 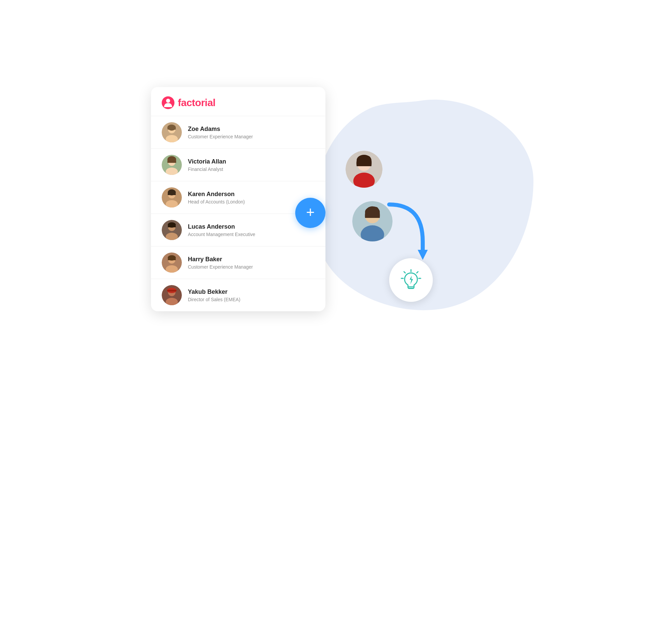 I want to click on employee-name: Harry Baker, so click(x=220, y=259).